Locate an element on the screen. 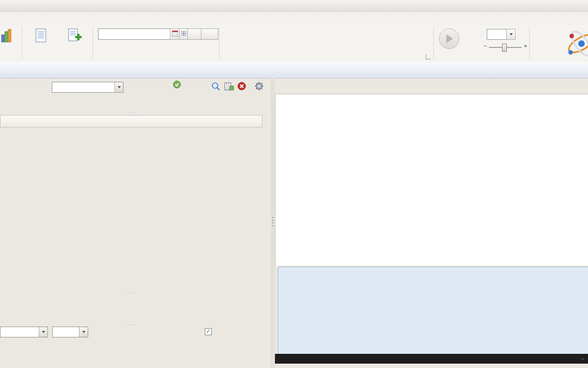 Image resolution: width=588 pixels, height=368 pixels. ribbon: − + is located at coordinates (294, 44).